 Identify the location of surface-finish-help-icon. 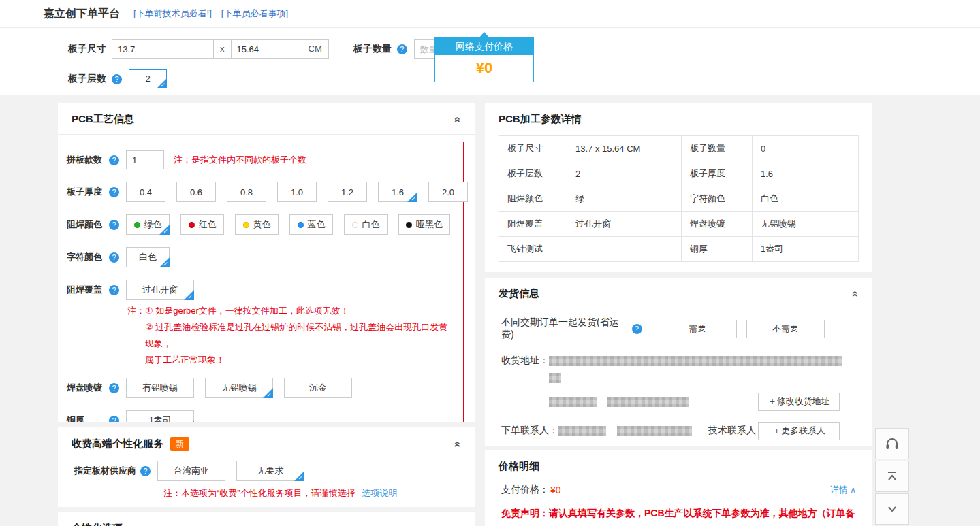
(114, 388).